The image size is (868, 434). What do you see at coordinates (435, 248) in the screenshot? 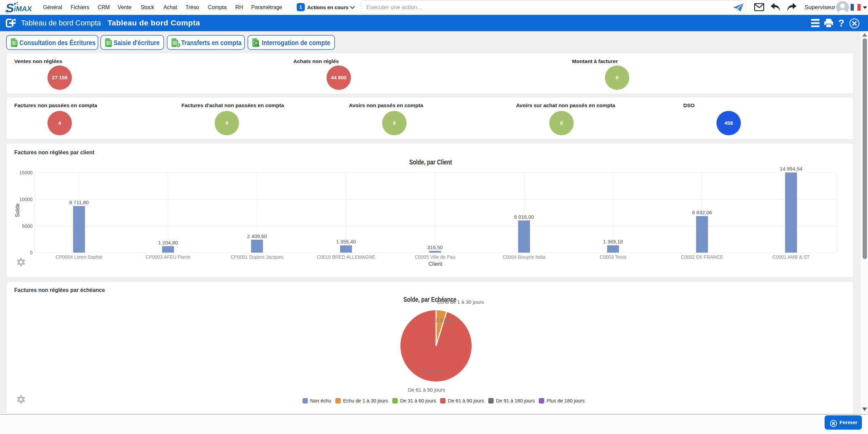
I see `svg-text: 316,50` at bounding box center [435, 248].